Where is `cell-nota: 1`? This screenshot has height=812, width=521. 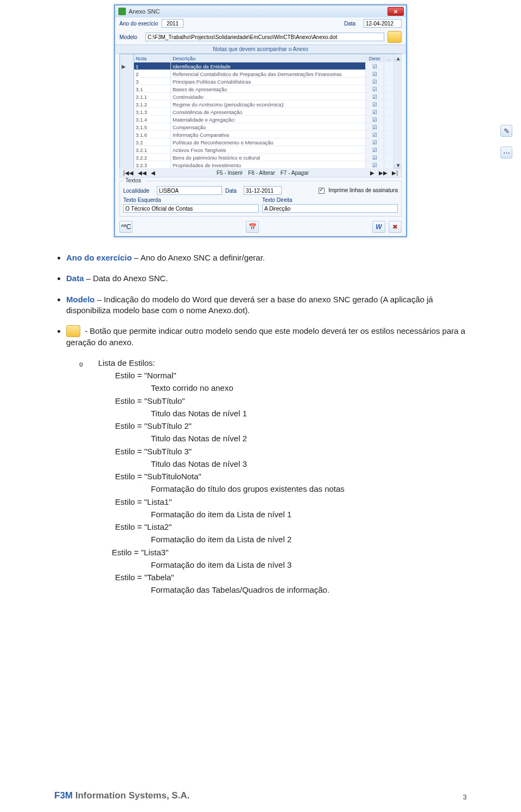
cell-nota: 1 is located at coordinates (153, 66).